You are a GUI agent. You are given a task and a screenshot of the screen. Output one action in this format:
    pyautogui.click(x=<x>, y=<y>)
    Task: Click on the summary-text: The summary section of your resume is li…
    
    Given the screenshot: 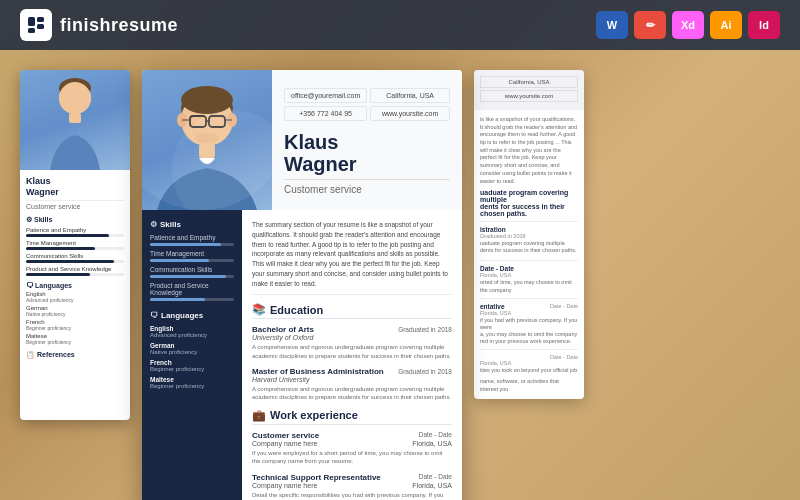 What is the action you would take?
    pyautogui.click(x=352, y=258)
    